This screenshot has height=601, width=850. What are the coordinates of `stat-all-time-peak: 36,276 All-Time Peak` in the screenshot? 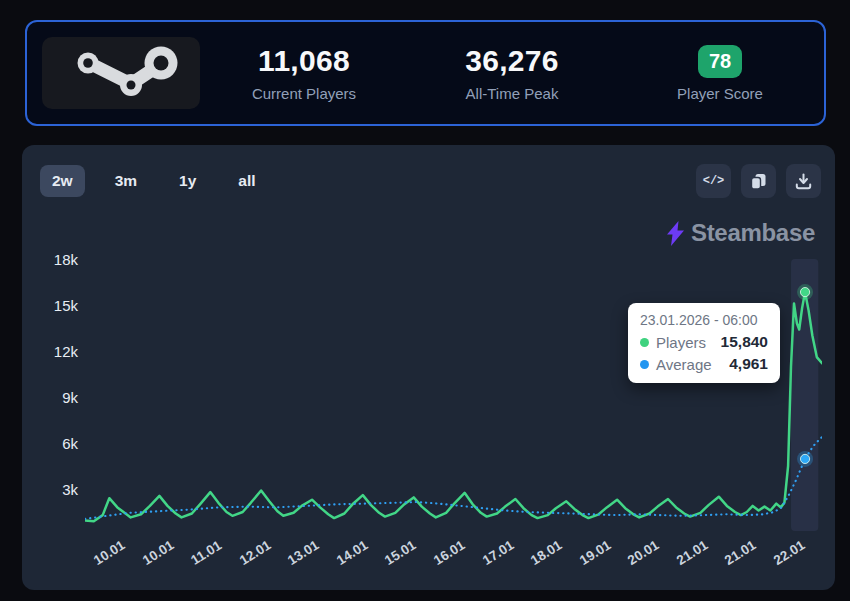 It's located at (512, 73).